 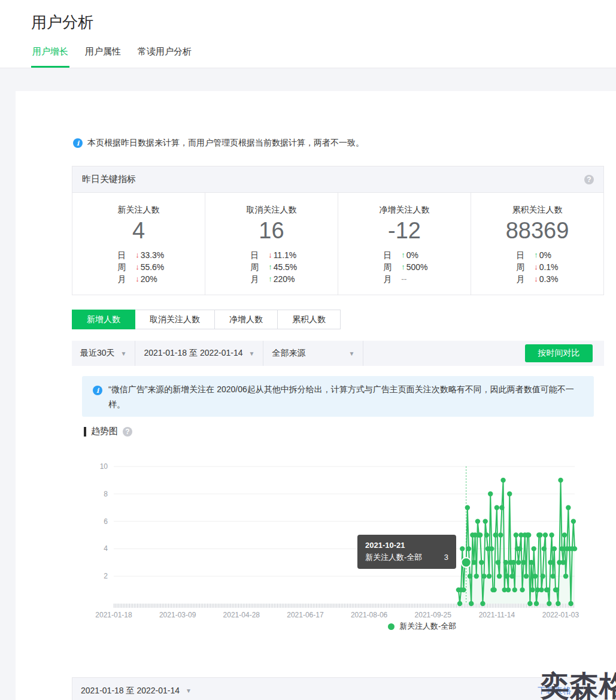 What do you see at coordinates (104, 431) in the screenshot?
I see `trend-title-text: 趋势图` at bounding box center [104, 431].